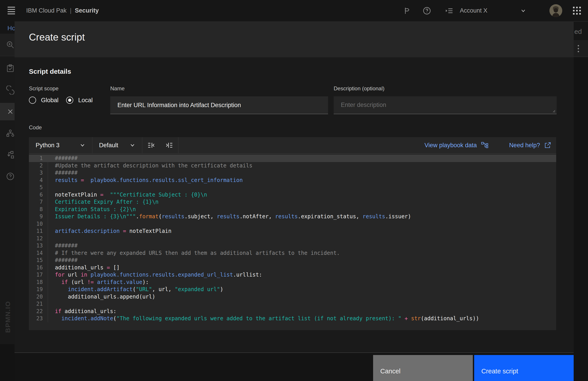 The image size is (588, 381). I want to click on code-line: 18 if (url != artifact.value):, so click(293, 282).